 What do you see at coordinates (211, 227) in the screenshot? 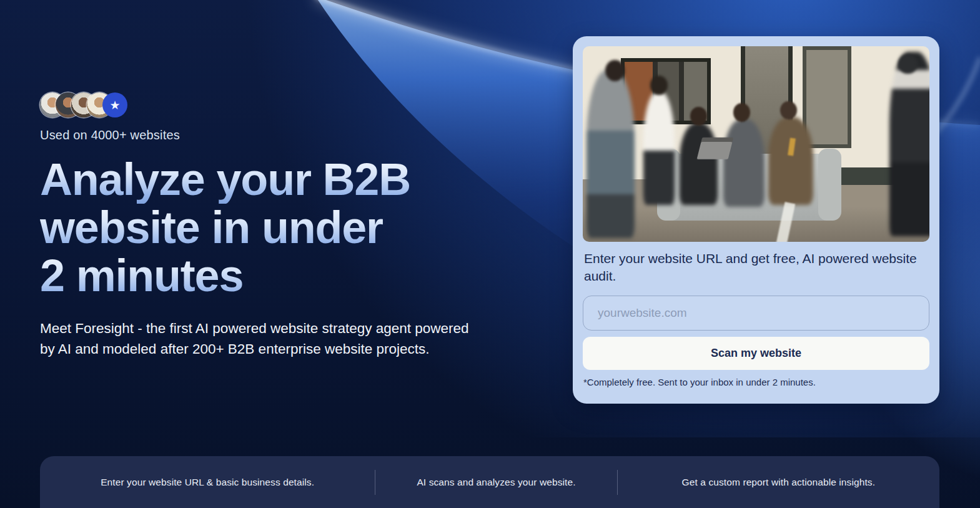
I see `page-title-line: website in under` at bounding box center [211, 227].